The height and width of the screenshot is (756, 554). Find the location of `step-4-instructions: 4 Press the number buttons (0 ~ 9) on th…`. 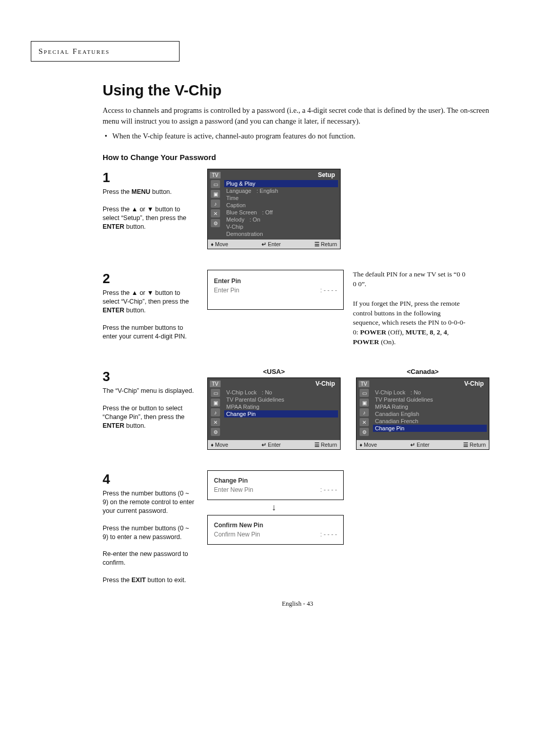

step-4-instructions: 4 Press the number buttons (0 ~ 9) on th… is located at coordinates (149, 527).